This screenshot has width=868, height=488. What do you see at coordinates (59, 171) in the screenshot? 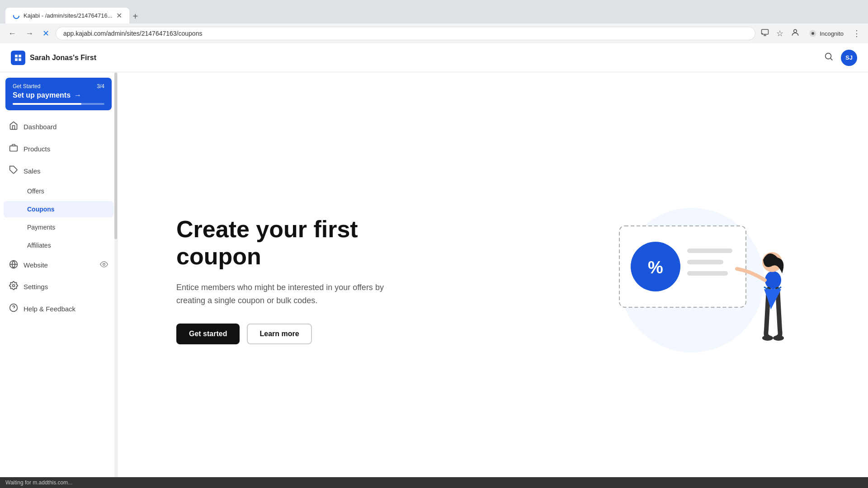
I see `sidebar-item-sales: Sales` at bounding box center [59, 171].